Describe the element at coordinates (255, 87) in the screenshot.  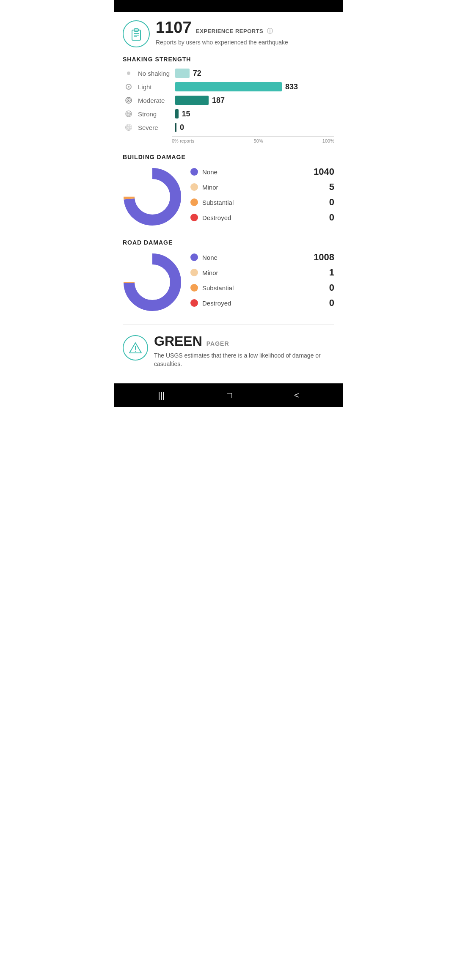
I see `shaking-bar-light: 833` at that location.